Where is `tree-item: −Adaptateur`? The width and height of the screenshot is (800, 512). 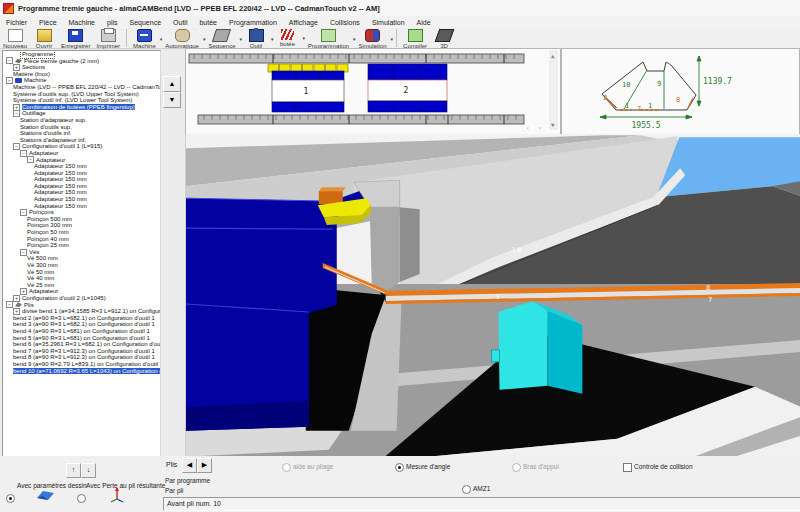 tree-item: −Adaptateur is located at coordinates (82, 160).